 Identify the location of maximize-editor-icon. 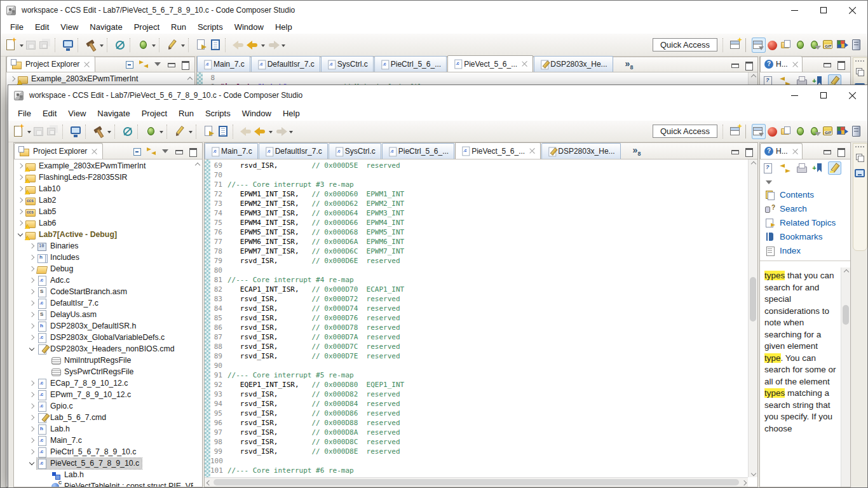
(749, 151).